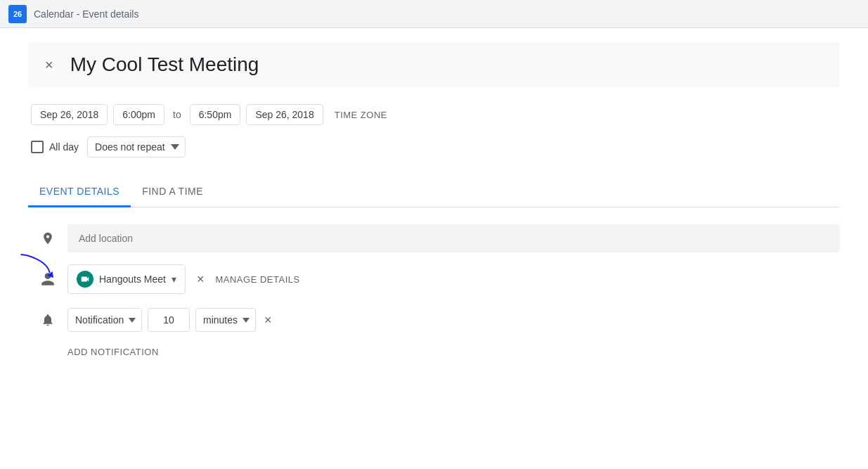  I want to click on end-date-button: Sep 26, 2018, so click(284, 115).